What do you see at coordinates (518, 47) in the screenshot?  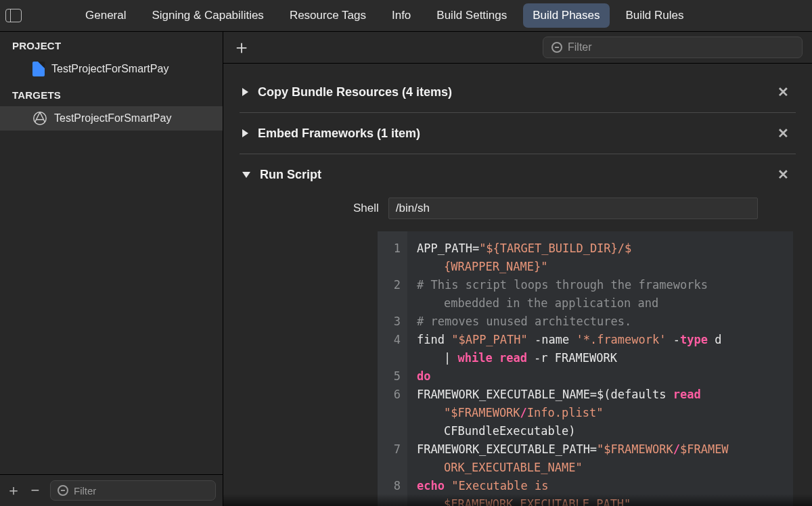 I see `phases-toolbar: ＋` at bounding box center [518, 47].